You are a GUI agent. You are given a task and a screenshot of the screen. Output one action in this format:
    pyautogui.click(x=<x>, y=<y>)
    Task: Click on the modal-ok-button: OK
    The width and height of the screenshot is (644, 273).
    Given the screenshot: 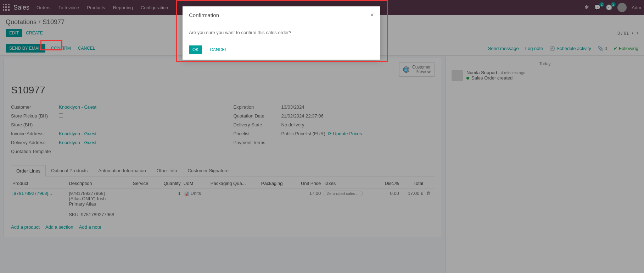 What is the action you would take?
    pyautogui.click(x=196, y=50)
    